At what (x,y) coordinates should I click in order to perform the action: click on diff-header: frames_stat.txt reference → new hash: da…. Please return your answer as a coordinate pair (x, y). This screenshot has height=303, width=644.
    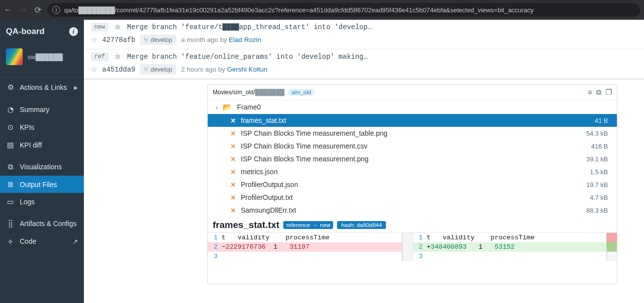
    Looking at the image, I should click on (413, 225).